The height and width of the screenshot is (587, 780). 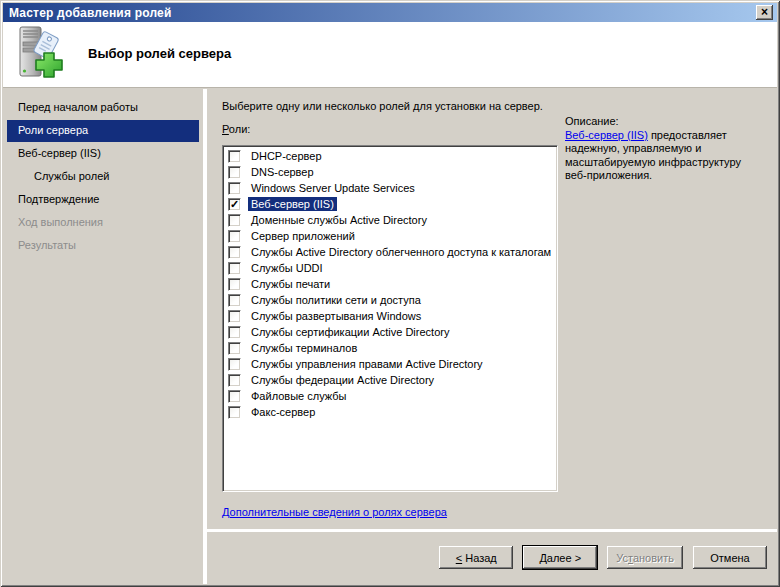 What do you see at coordinates (286, 156) in the screenshot?
I see `role-label: DHCP-сервер` at bounding box center [286, 156].